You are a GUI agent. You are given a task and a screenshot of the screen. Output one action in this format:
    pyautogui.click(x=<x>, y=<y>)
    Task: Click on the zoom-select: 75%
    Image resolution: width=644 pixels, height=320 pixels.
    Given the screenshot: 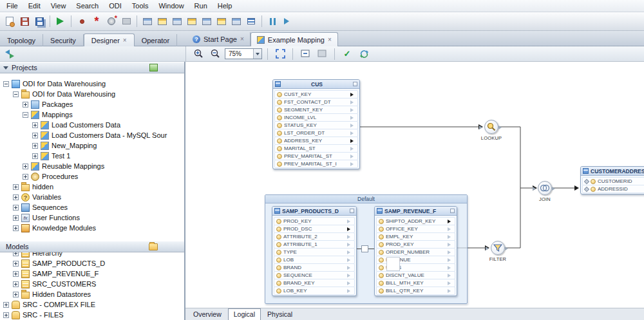 What is the action you would take?
    pyautogui.click(x=243, y=54)
    